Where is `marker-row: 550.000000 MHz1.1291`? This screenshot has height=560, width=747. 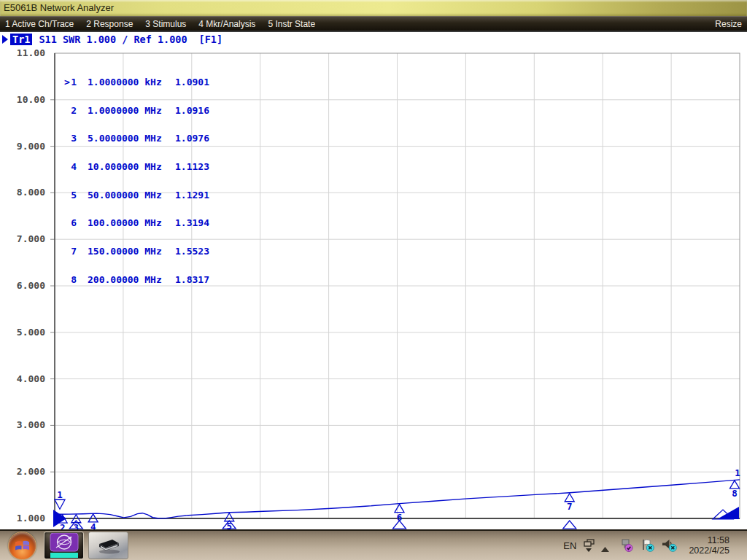
marker-row: 550.000000 MHz1.1291 is located at coordinates (137, 195).